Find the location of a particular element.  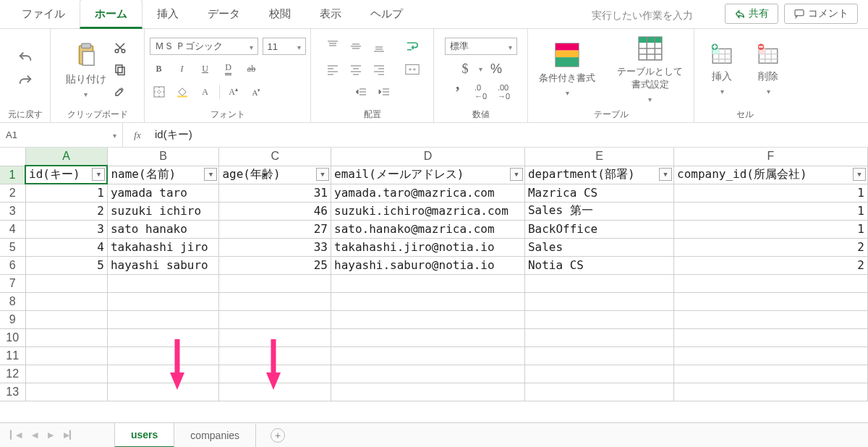

data-cell: 33 is located at coordinates (275, 247).